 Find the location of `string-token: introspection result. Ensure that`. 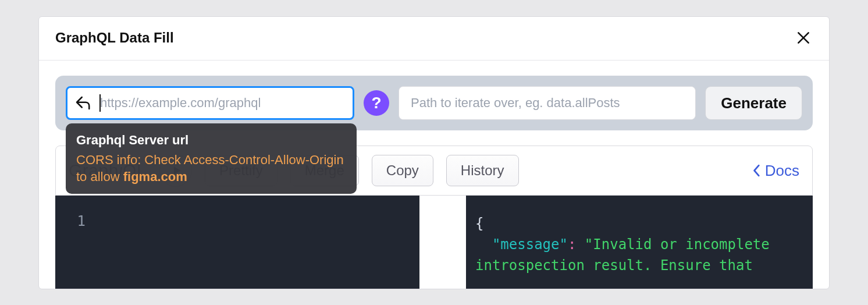

string-token: introspection result. Ensure that is located at coordinates (614, 265).